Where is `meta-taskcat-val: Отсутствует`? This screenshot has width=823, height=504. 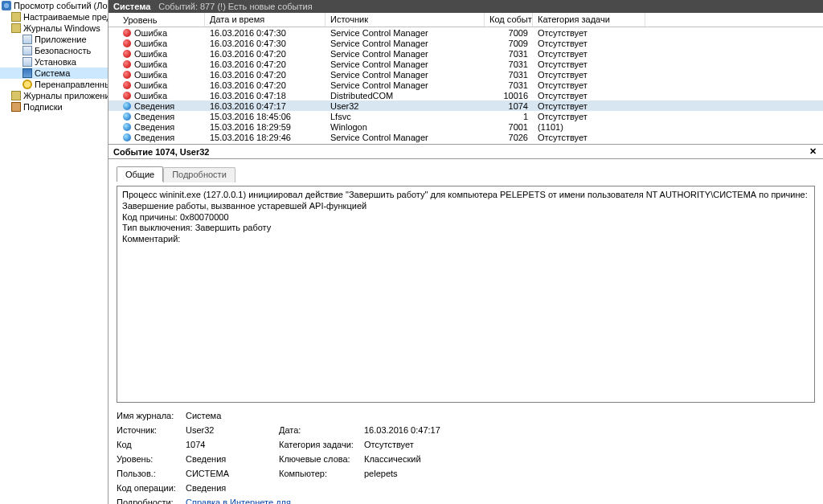 meta-taskcat-val: Отсутствует is located at coordinates (424, 445).